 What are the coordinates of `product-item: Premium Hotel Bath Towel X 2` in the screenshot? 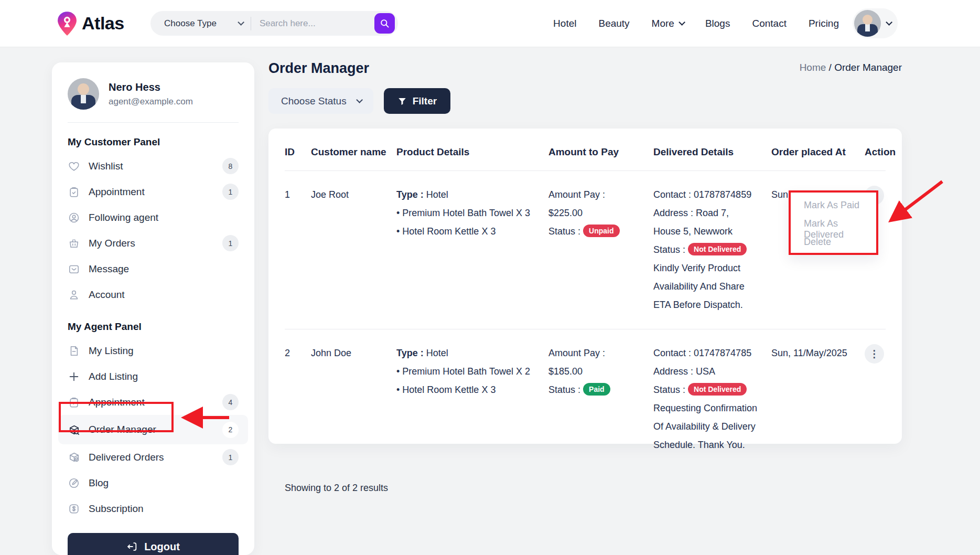 It's located at (469, 371).